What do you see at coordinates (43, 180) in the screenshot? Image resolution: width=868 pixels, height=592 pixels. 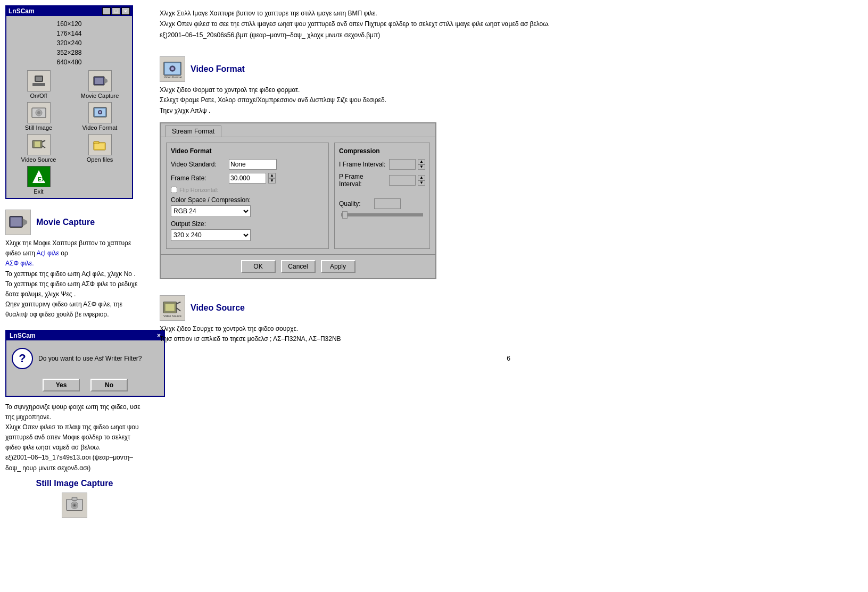 I see `svg-text: EXIT` at bounding box center [43, 180].